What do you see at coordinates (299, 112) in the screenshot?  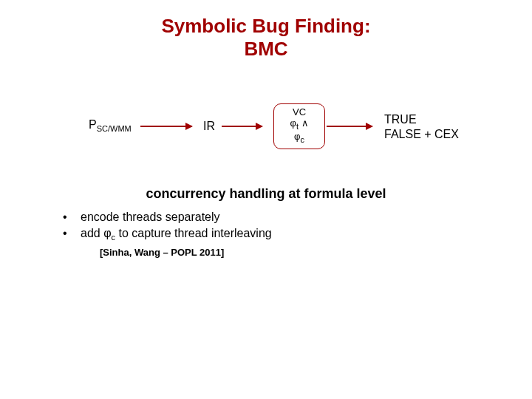 I see `vc-title: VC` at bounding box center [299, 112].